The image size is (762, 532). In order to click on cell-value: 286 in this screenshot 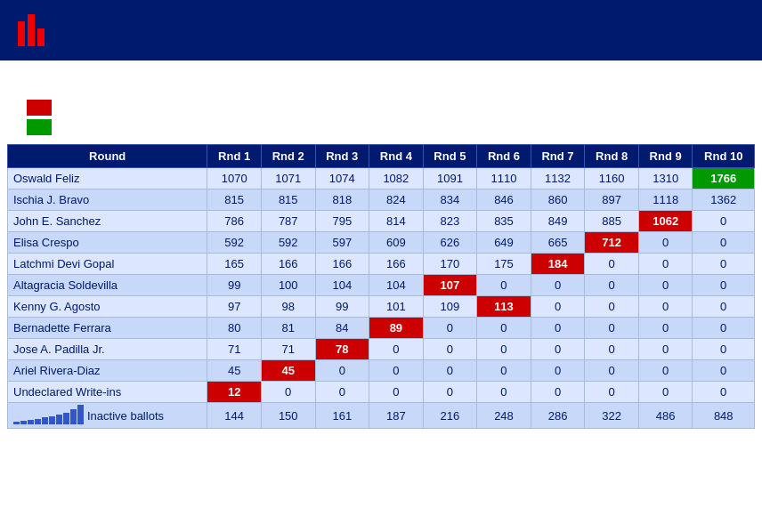, I will do `click(557, 416)`.